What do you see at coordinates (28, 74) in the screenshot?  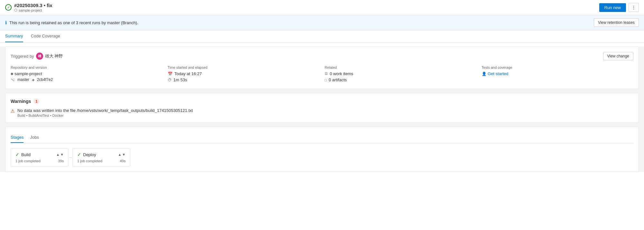 I see `repo-name: sample-project` at bounding box center [28, 74].